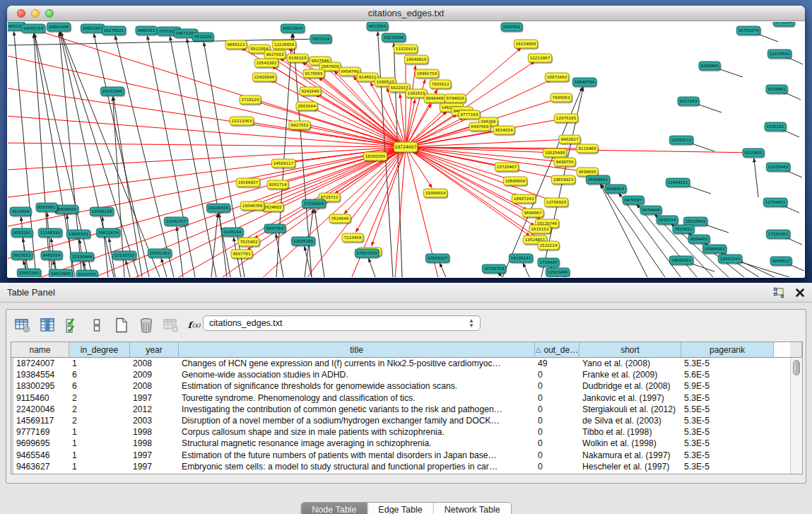 The height and width of the screenshot is (514, 812). I want to click on graph-node: 17359924, so click(314, 204).